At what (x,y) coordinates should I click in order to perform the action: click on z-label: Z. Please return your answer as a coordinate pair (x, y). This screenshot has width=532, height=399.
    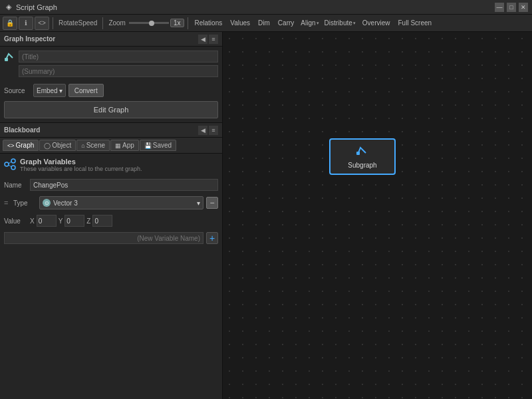
    Looking at the image, I should click on (88, 221).